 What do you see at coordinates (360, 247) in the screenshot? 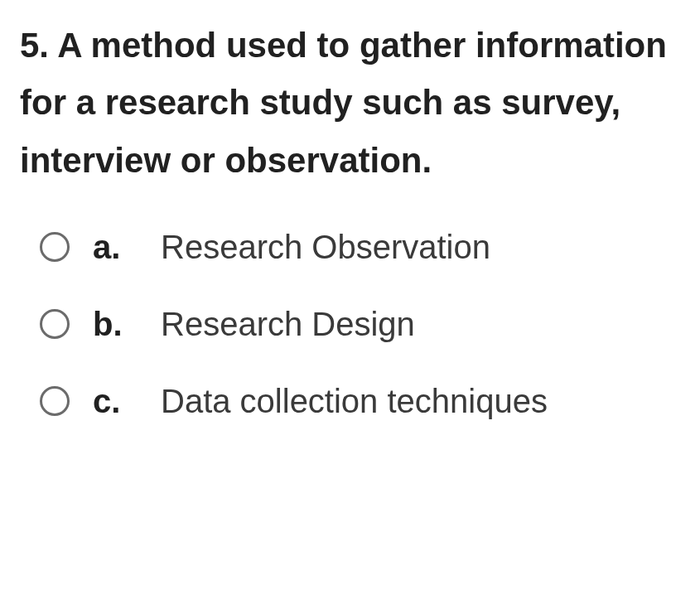
I see `option-a: a. Research Observation` at bounding box center [360, 247].